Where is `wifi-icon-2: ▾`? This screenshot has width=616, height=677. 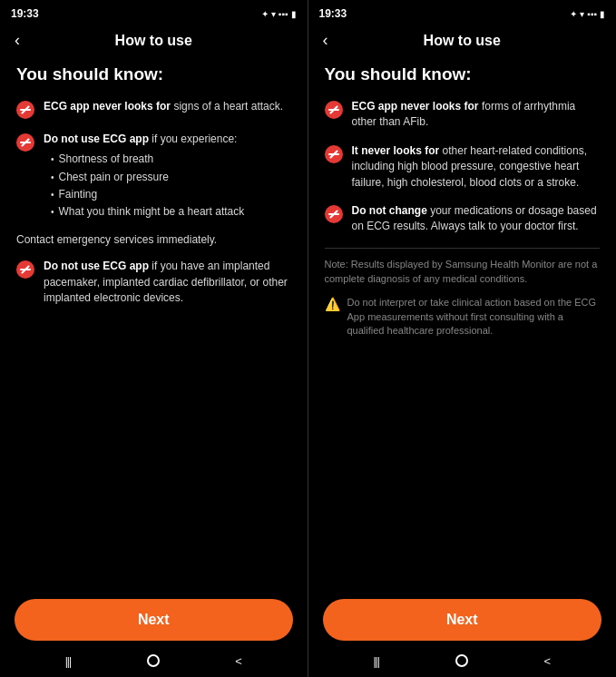
wifi-icon-2: ▾ is located at coordinates (582, 15).